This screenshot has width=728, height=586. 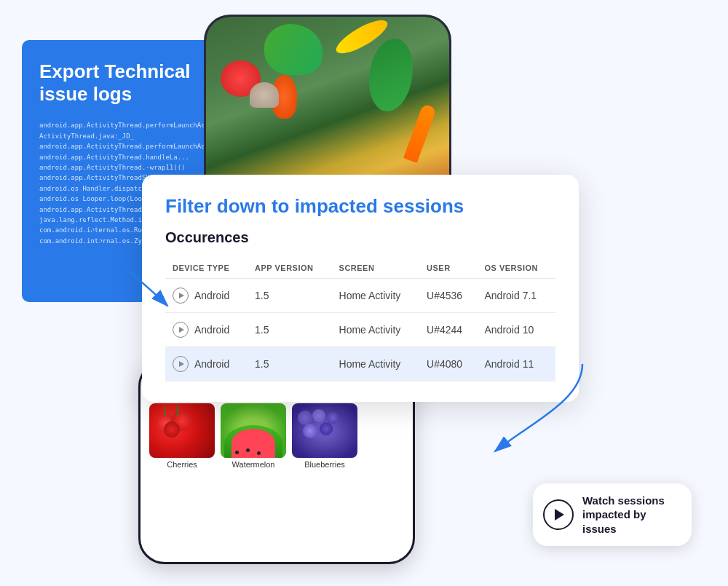 I want to click on blue-panel-title: Export Technical issue logs, so click(x=135, y=83).